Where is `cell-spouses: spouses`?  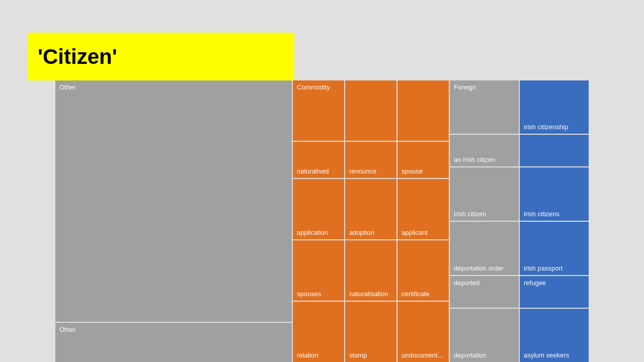 cell-spouses: spouses is located at coordinates (318, 270).